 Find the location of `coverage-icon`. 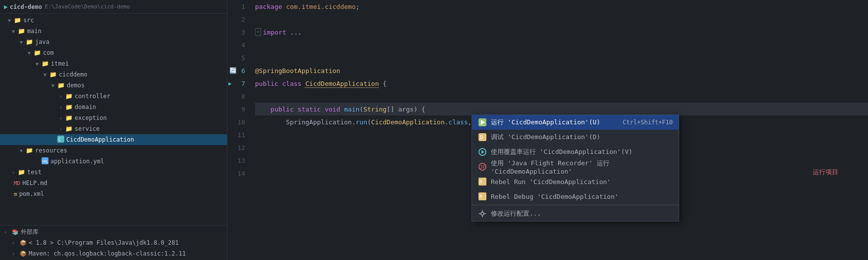

coverage-icon is located at coordinates (482, 152).